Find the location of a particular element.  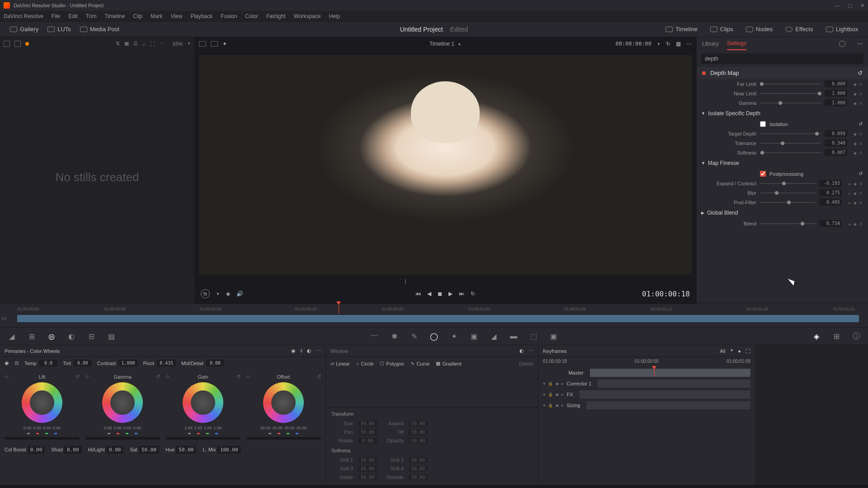

menu-clip: Clip is located at coordinates (137, 16).